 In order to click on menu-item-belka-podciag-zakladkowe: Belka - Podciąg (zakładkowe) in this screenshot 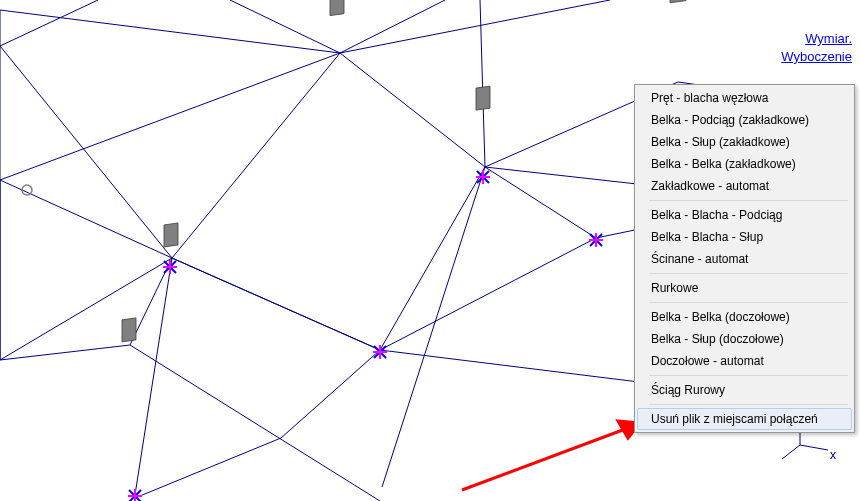, I will do `click(744, 120)`.